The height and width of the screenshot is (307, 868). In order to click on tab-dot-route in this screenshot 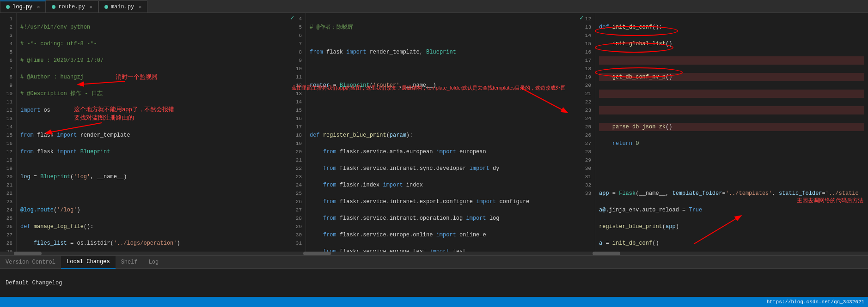, I will do `click(54, 7)`.